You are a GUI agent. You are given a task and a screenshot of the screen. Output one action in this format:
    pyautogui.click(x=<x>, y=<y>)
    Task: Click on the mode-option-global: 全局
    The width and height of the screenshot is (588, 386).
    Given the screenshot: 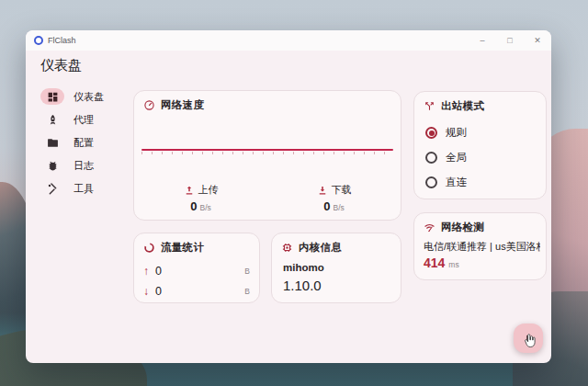 What is the action you would take?
    pyautogui.click(x=481, y=158)
    